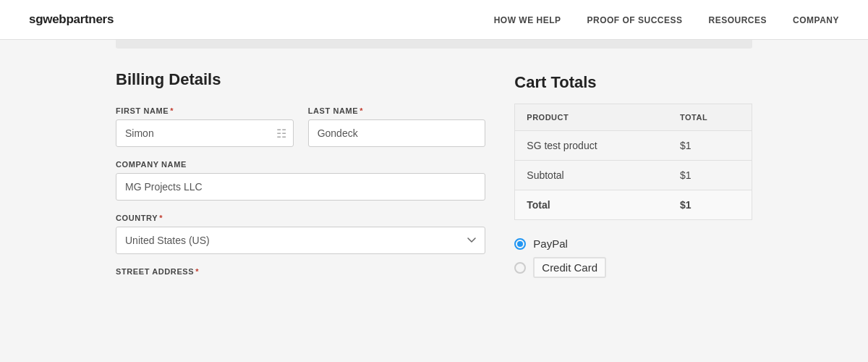  I want to click on cart-table-row: Total$1, so click(634, 206).